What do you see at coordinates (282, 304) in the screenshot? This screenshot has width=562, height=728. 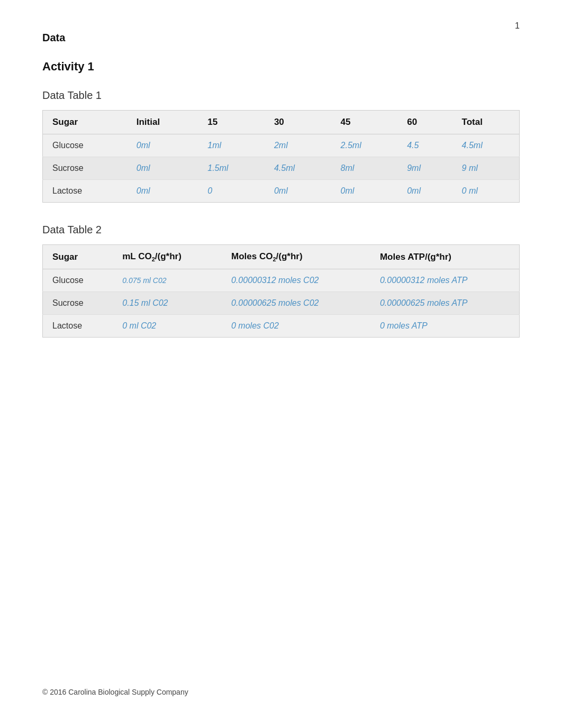 I see `table-row: Sucrose 0.15 ml C02 0.00000625 moles C02…` at bounding box center [282, 304].